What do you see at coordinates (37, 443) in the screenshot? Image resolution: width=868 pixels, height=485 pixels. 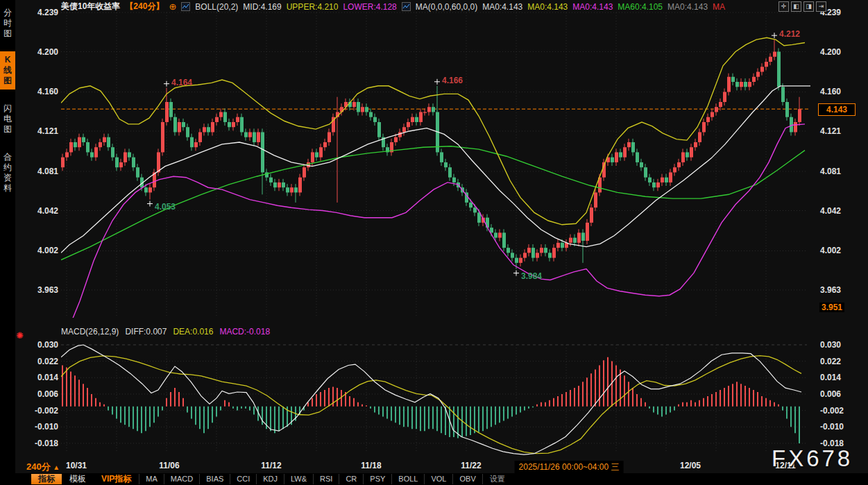 I see `macd-axis-label: -0.018` at bounding box center [37, 443].